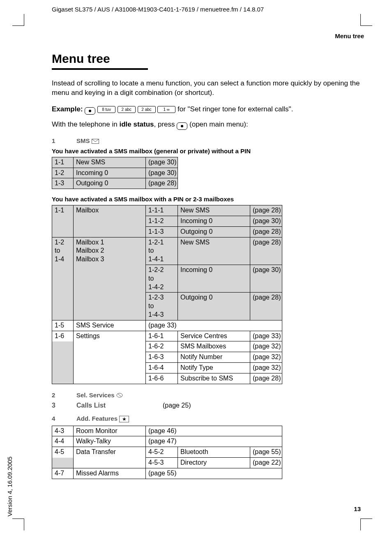  I want to click on text: With the telephone in, so click(85, 124).